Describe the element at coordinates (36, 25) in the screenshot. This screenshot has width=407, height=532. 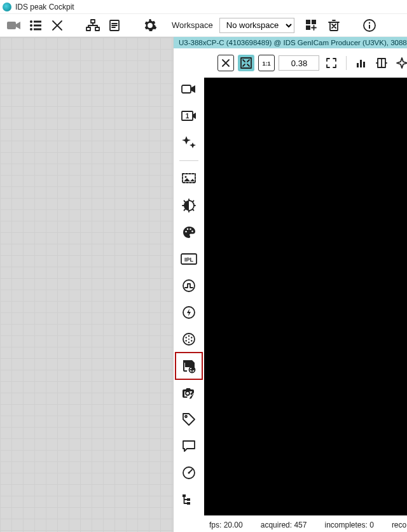
I see `device-list-icon` at that location.